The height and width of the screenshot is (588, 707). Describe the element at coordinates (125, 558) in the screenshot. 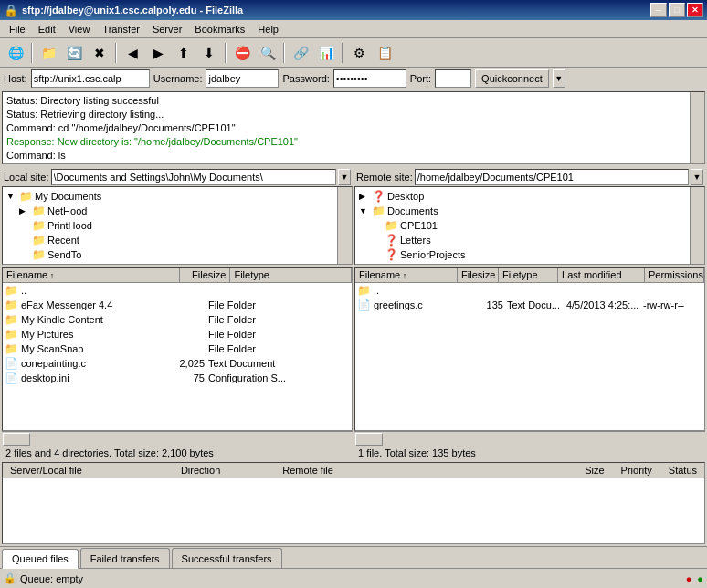

I see `tab-failed-transfers: Failed transfers` at that location.